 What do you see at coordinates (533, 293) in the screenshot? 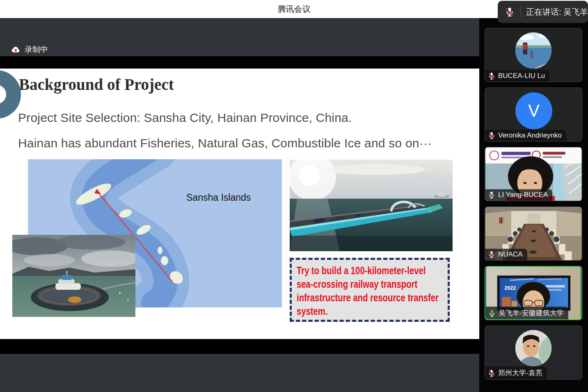
I see `participant-tile-wu-feiyang: 2022 吴飞羊-安徽建筑大学` at bounding box center [533, 293].